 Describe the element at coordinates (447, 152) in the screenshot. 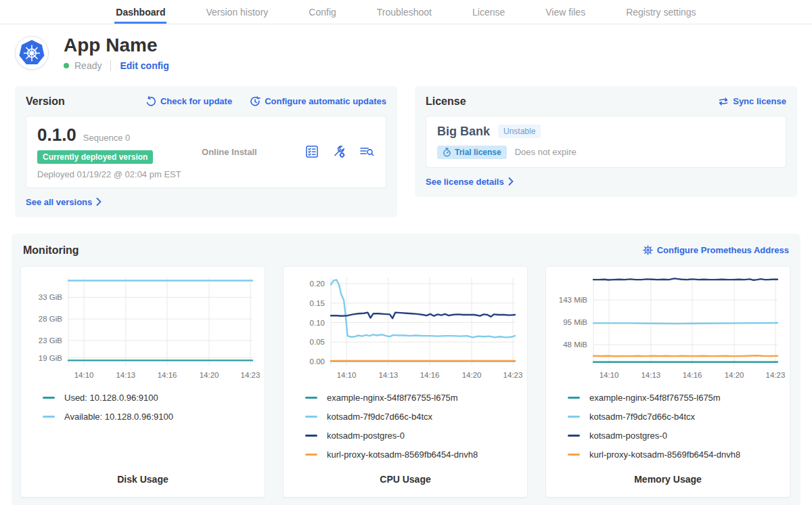

I see `stopwatch-icon` at that location.